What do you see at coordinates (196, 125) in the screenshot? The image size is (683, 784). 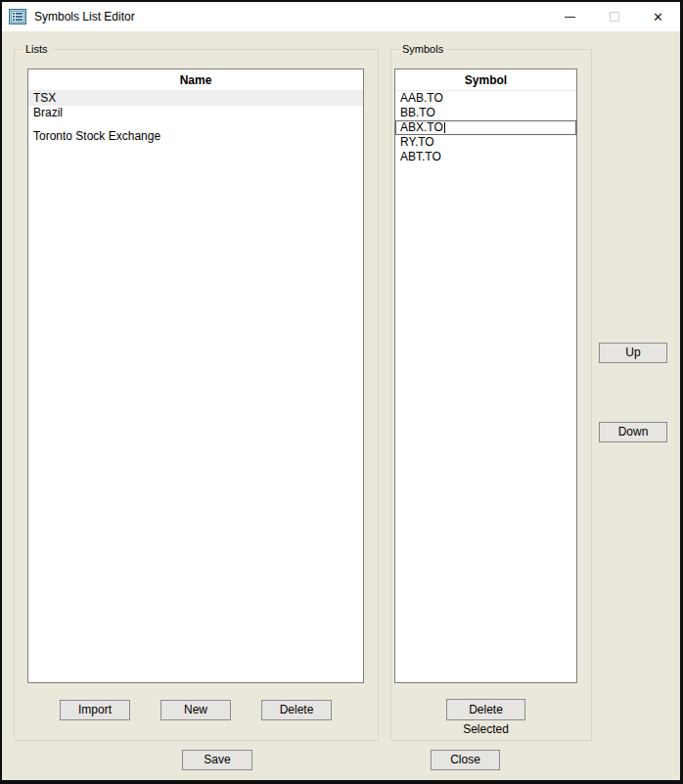 I see `list-row-spacer` at bounding box center [196, 125].